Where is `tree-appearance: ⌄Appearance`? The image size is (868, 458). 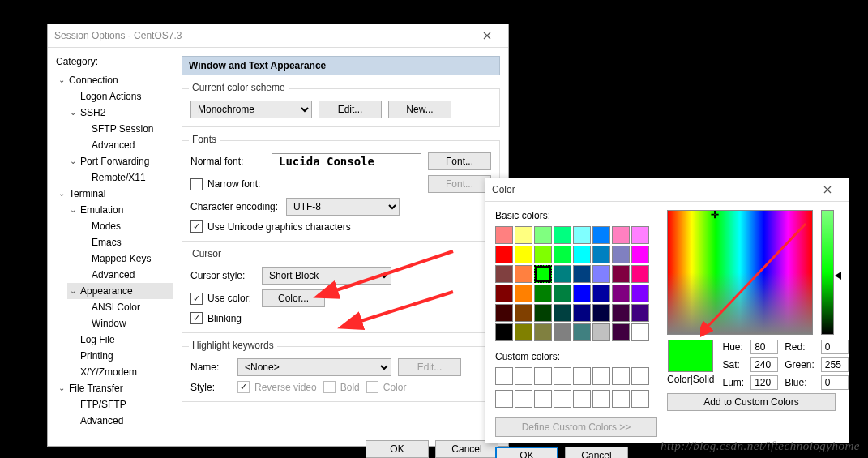 tree-appearance: ⌄Appearance is located at coordinates (120, 291).